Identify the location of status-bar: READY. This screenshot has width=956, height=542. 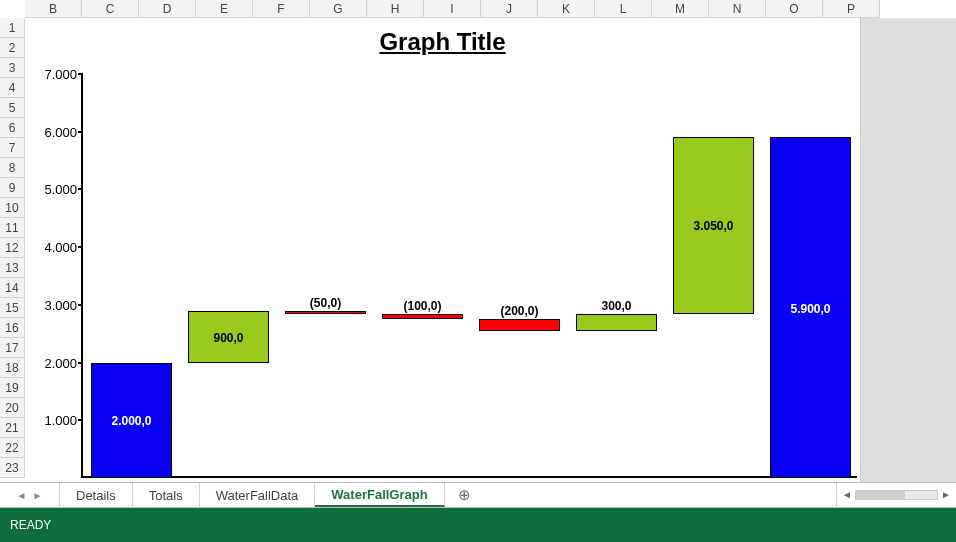
(478, 525).